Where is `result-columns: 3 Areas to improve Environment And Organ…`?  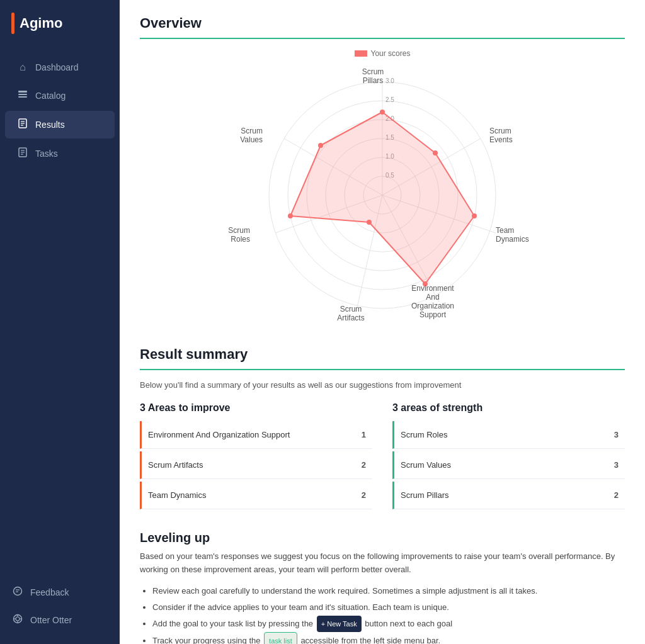 result-columns: 3 Areas to improve Environment And Organ… is located at coordinates (382, 457).